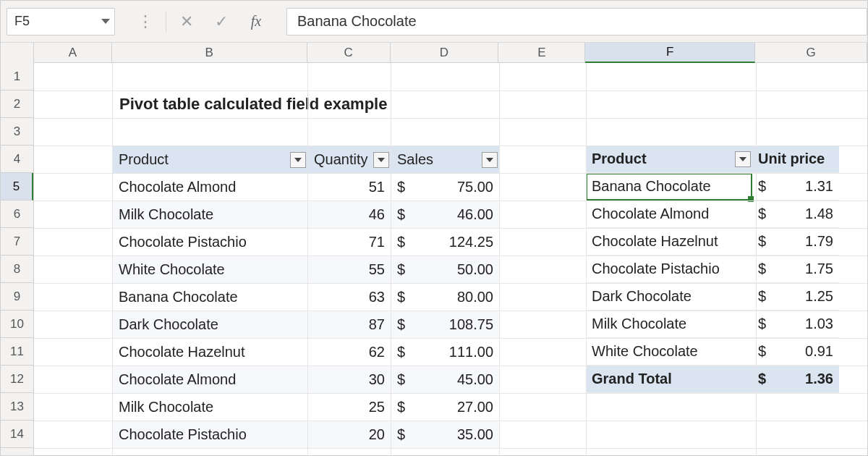 Image resolution: width=868 pixels, height=456 pixels. Describe the element at coordinates (17, 407) in the screenshot. I see `row-header: 13` at that location.